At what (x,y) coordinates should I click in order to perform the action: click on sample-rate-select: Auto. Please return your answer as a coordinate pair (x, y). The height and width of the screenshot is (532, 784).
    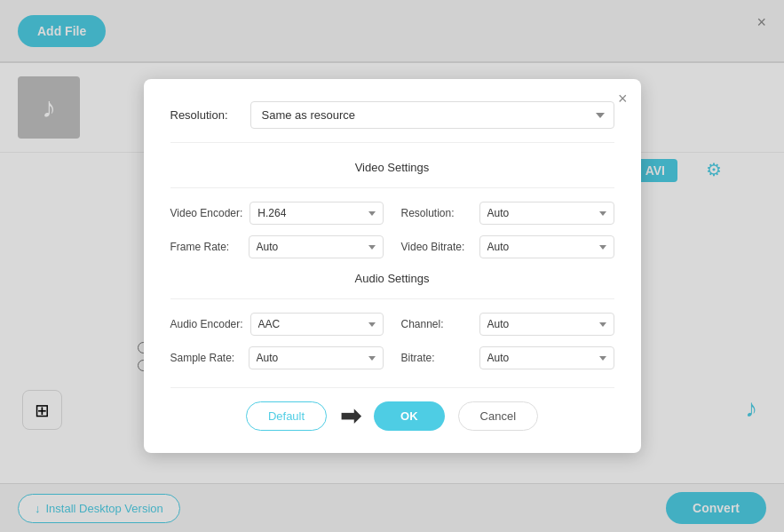
    Looking at the image, I should click on (316, 358).